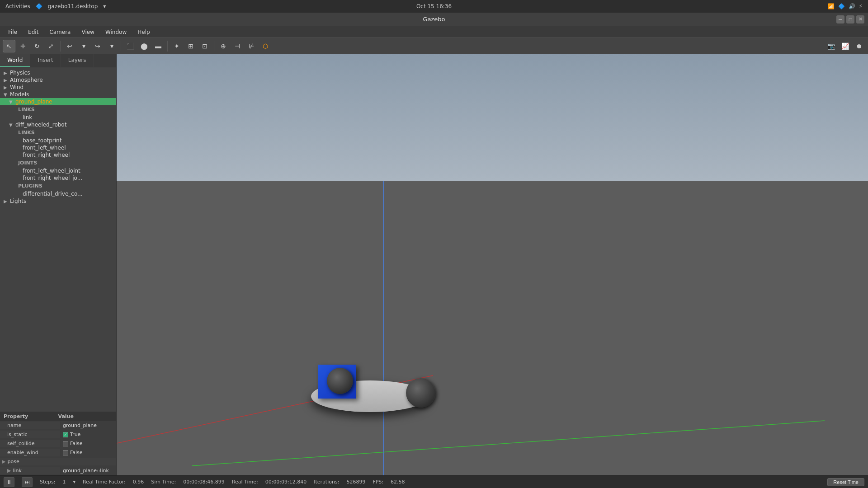 This screenshot has height=488, width=868. I want to click on close-button: ✕, so click(860, 19).